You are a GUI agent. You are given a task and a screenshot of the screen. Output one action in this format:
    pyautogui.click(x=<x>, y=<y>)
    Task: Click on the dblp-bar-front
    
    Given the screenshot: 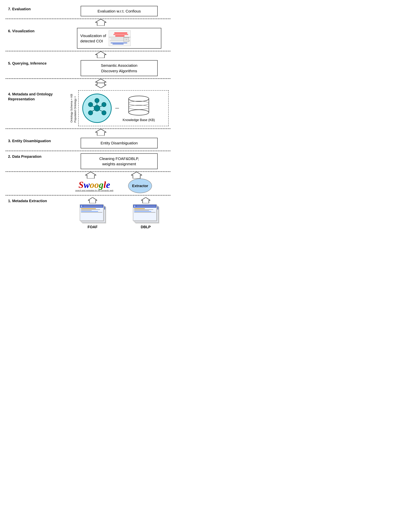 What is the action you would take?
    pyautogui.click(x=145, y=206)
    